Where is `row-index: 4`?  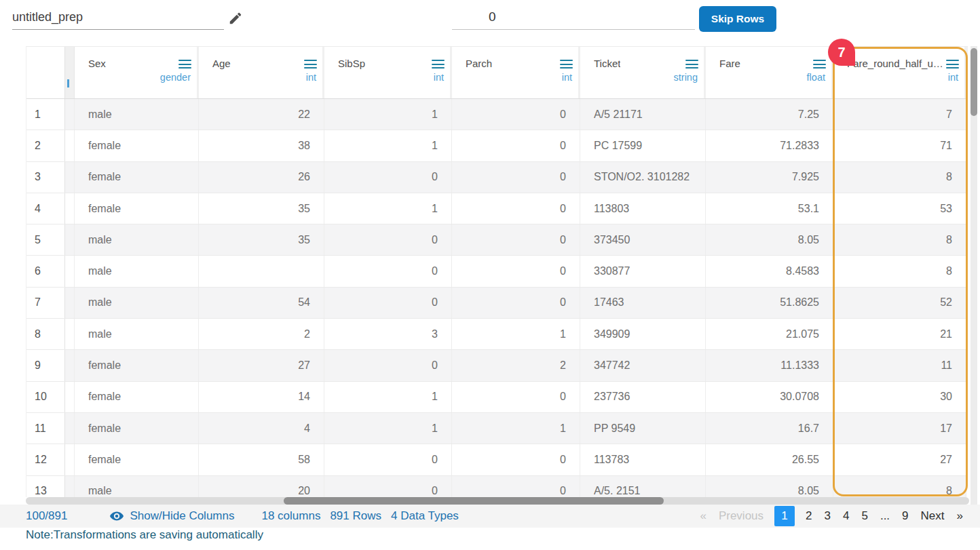
row-index: 4 is located at coordinates (46, 209).